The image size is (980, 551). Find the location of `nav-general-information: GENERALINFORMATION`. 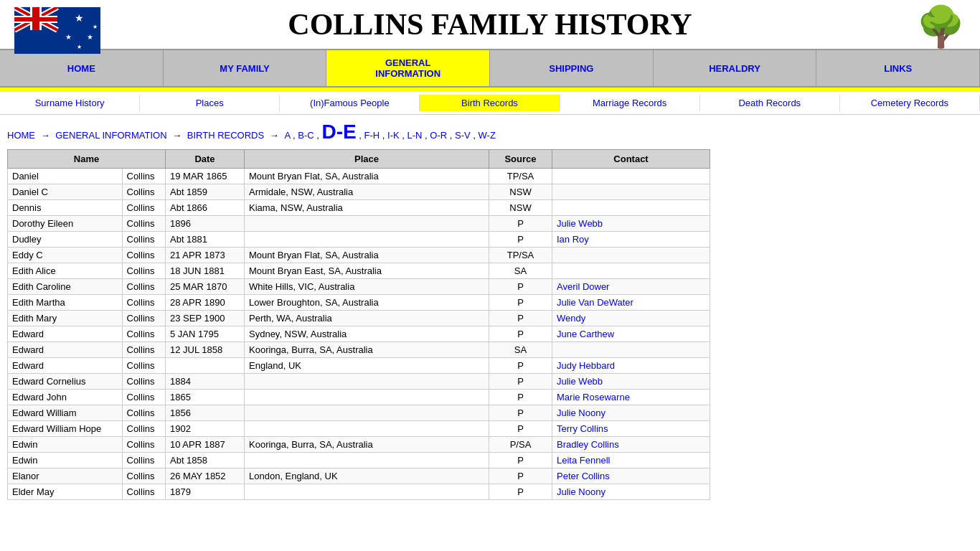

nav-general-information: GENERALINFORMATION is located at coordinates (408, 68).